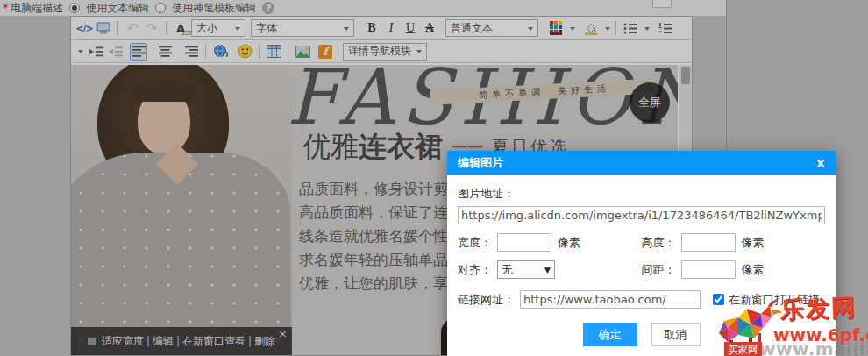  I want to click on align-select: 无 ▼, so click(526, 270).